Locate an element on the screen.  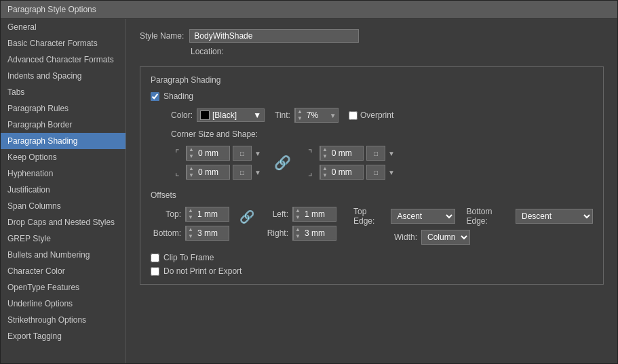
right-up: ▲ is located at coordinates (298, 230).